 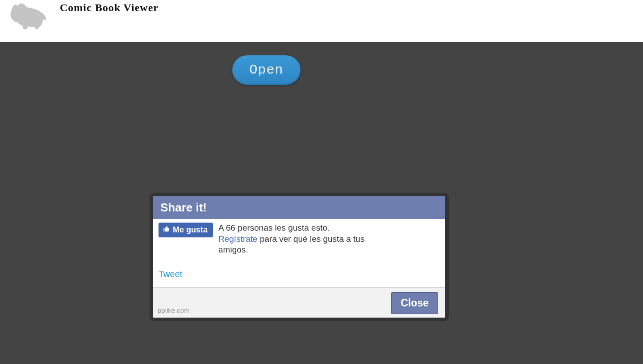 I want to click on dialog-body: Me gusta A 66 personas les gusta esto. R…, so click(x=299, y=253).